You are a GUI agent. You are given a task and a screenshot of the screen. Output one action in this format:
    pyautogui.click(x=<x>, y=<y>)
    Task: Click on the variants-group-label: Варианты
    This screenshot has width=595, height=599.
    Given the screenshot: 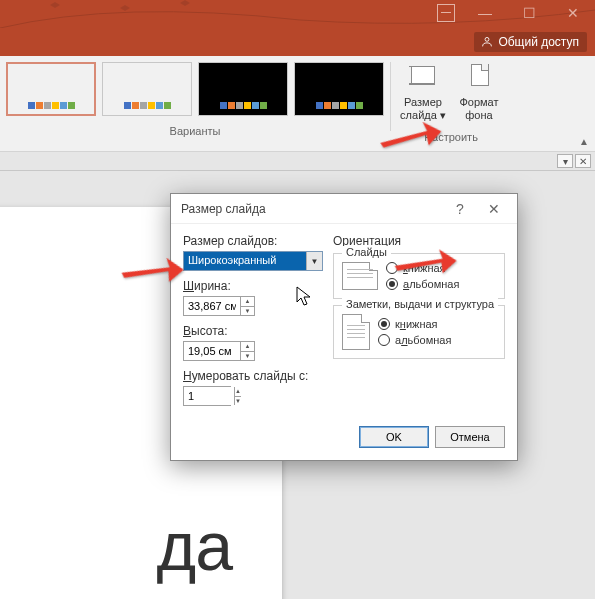 What is the action you would take?
    pyautogui.click(x=195, y=131)
    